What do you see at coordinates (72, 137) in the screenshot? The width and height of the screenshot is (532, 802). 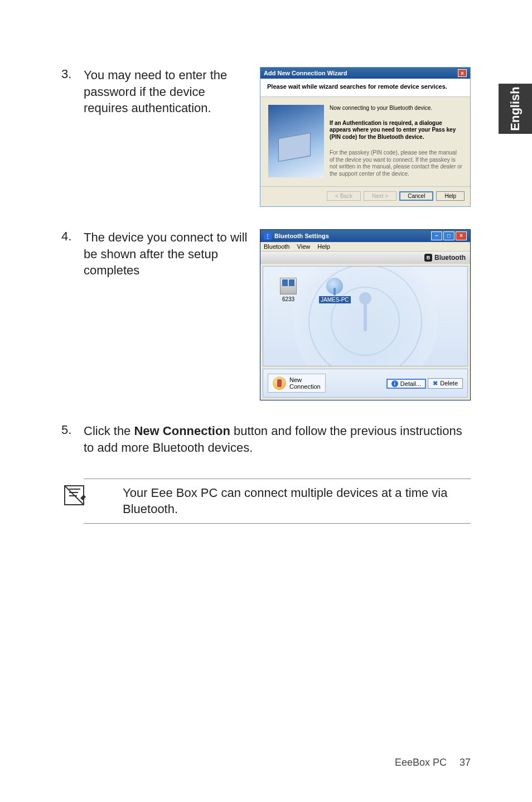 I see `step-number: 3.` at bounding box center [72, 137].